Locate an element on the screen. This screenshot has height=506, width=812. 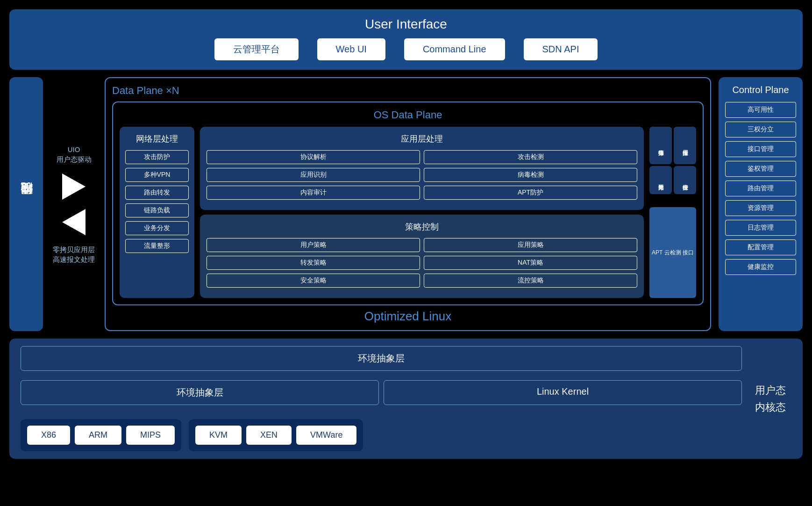
app-feature-lib: 应用特征库 is located at coordinates (685, 145).